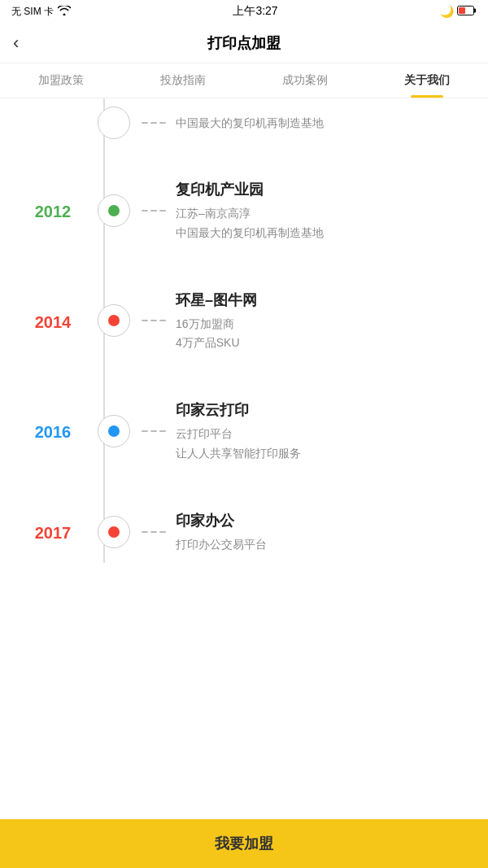 Image resolution: width=488 pixels, height=868 pixels. What do you see at coordinates (244, 844) in the screenshot?
I see `cta-bar: 我要加盟` at bounding box center [244, 844].